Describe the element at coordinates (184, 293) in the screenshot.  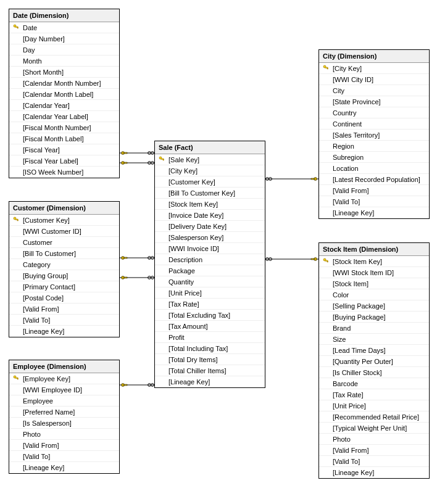
I see `column-name: [Unit Price]` at that location.